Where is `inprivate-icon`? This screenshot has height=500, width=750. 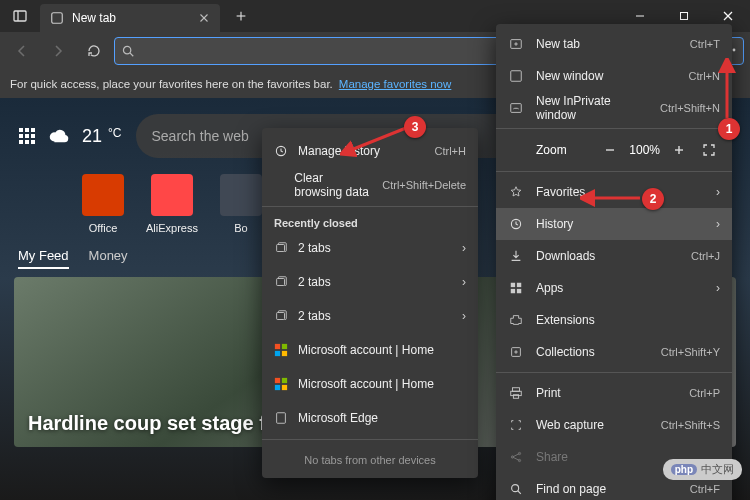
inprivate-icon is located at coordinates (516, 108).